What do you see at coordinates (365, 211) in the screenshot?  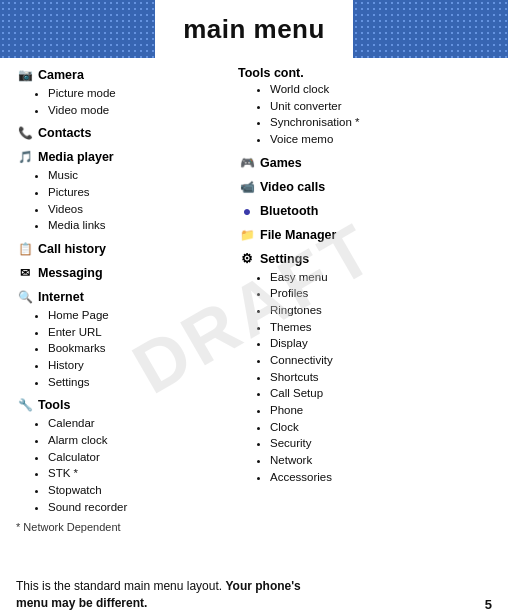 I see `bluetooth-title: Bluetooth` at bounding box center [365, 211].